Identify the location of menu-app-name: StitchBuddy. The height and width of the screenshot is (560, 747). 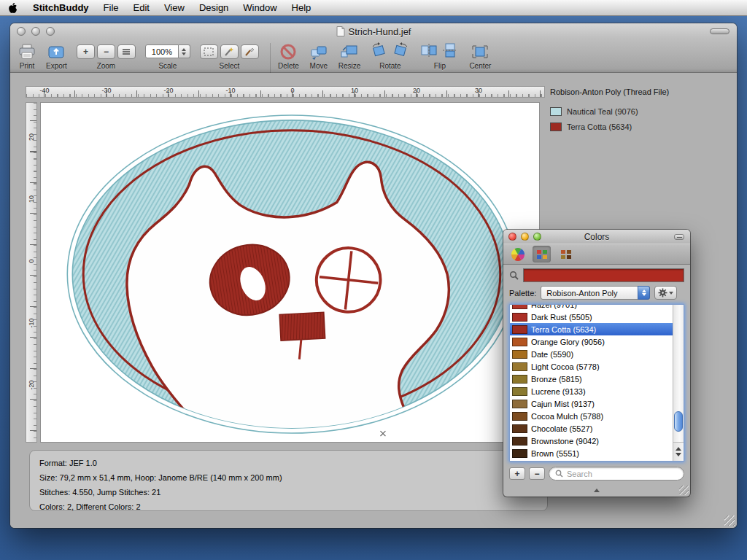
(61, 7).